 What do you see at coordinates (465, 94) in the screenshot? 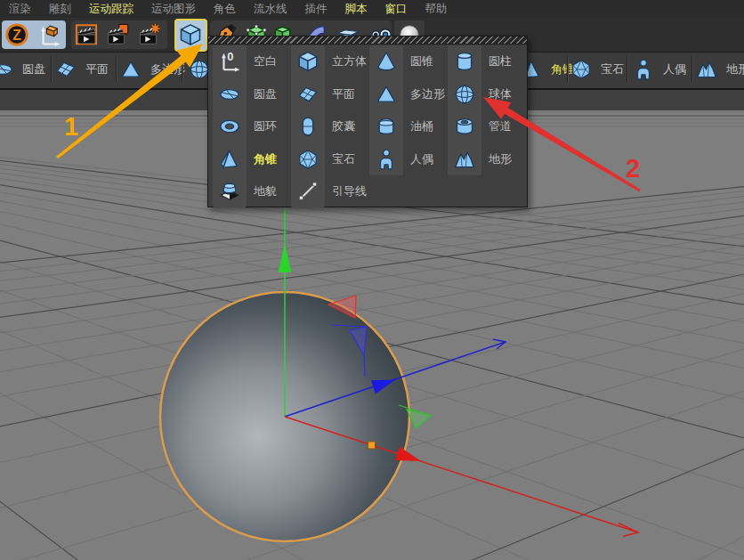
I see `sphere-icon` at bounding box center [465, 94].